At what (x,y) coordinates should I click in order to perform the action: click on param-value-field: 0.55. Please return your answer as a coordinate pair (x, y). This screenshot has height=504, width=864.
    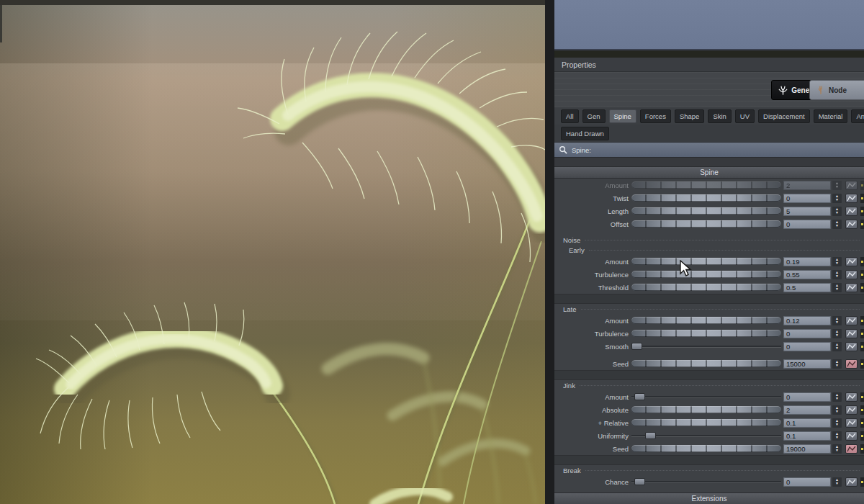
    Looking at the image, I should click on (807, 275).